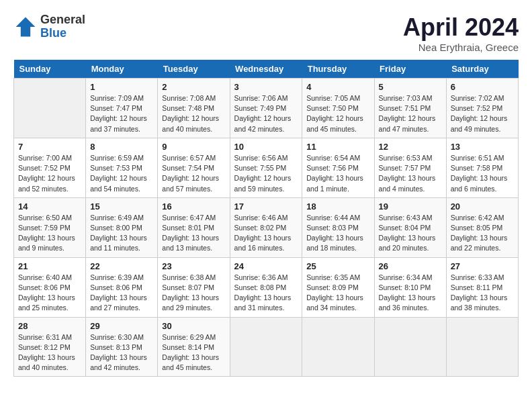  I want to click on day-info: Sunrise: 7:06 AMSunset: 7:49 PMDaylight:…, so click(266, 114).